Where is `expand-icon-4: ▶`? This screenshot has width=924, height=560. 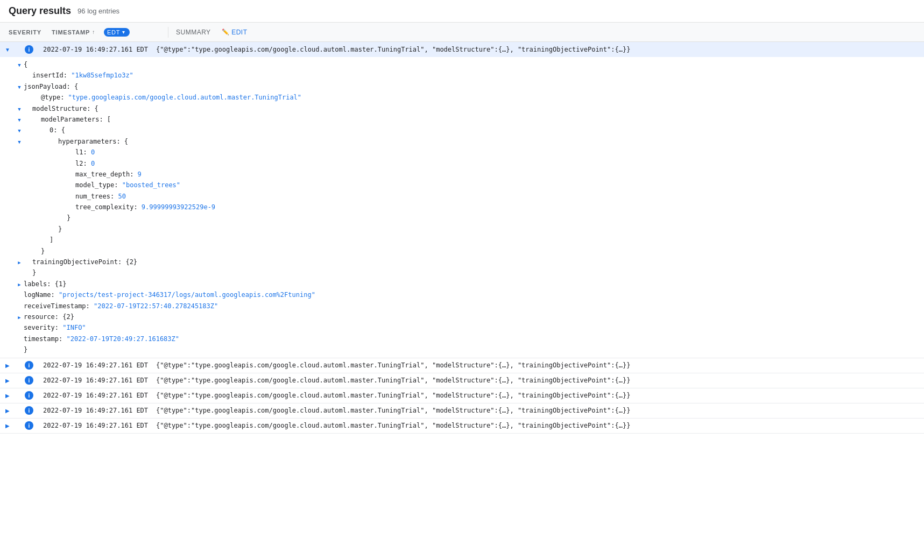
expand-icon-4: ▶ is located at coordinates (8, 426).